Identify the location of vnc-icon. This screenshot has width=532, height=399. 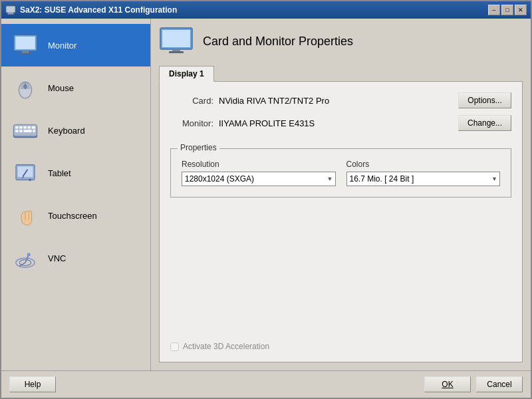
(25, 258).